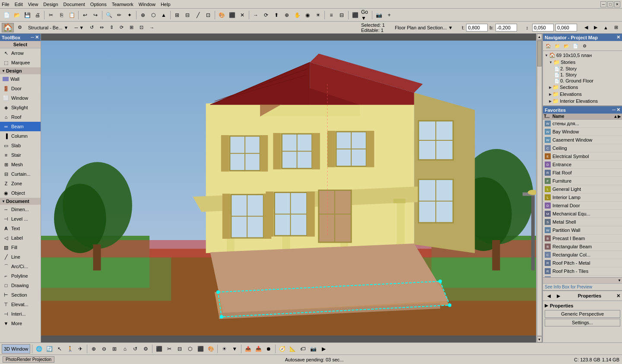 The image size is (622, 364). Describe the element at coordinates (324, 349) in the screenshot. I see `bt-anim-btn: ▶` at that location.